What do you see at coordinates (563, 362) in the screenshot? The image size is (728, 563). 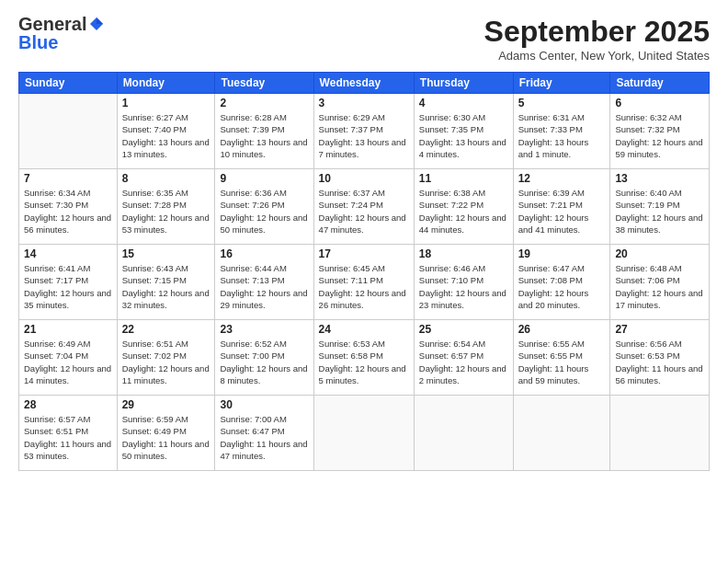 I see `sun-info: Sunrise: 6:55 AMSunset: 6:55 PMDaylight:…` at bounding box center [563, 362].